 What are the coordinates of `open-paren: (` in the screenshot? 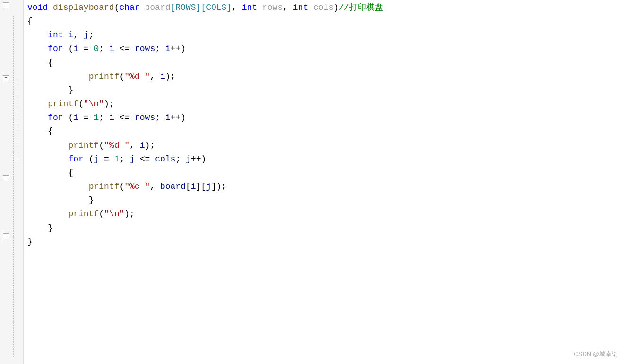 It's located at (117, 8).